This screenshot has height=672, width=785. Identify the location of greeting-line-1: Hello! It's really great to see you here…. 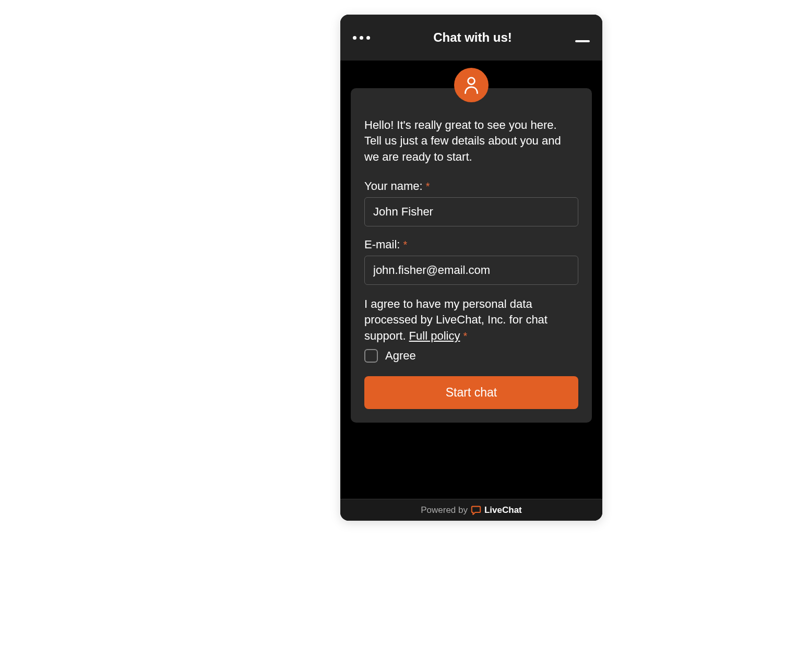
(460, 125).